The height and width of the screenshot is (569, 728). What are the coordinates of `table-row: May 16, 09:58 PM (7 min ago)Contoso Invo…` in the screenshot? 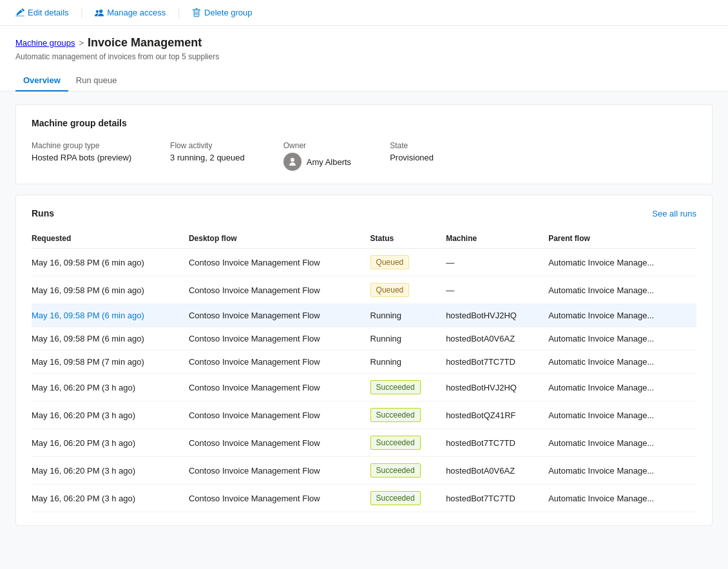 It's located at (364, 362).